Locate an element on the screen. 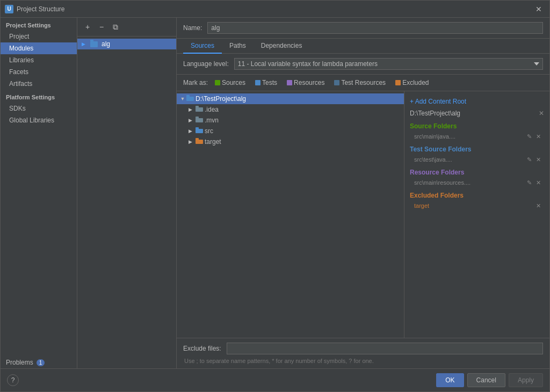 The width and height of the screenshot is (550, 392). language-level-label: Language level: is located at coordinates (206, 64).